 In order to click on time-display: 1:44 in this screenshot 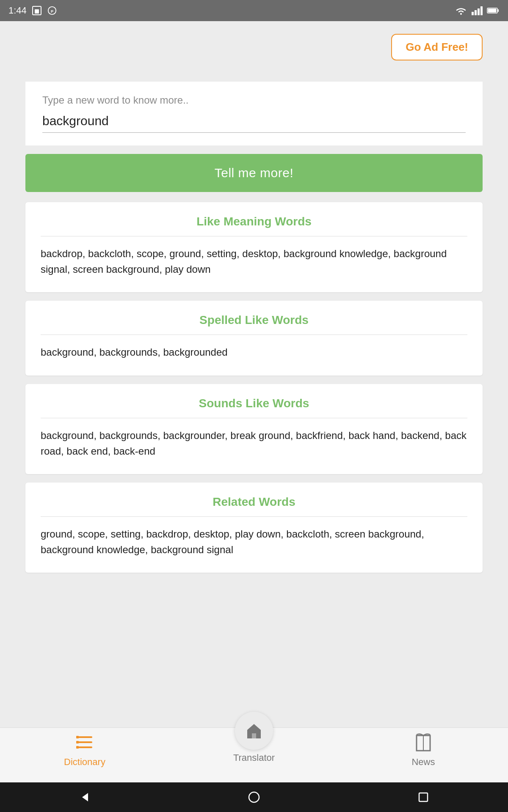, I will do `click(18, 11)`.